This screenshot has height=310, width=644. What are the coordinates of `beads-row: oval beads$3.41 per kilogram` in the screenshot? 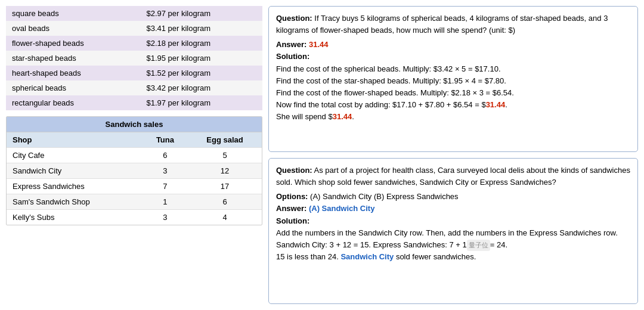 It's located at (134, 29).